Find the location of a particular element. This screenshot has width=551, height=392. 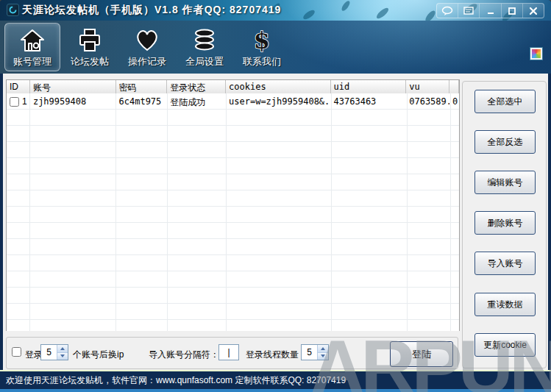

thread-count-stepper is located at coordinates (315, 352).